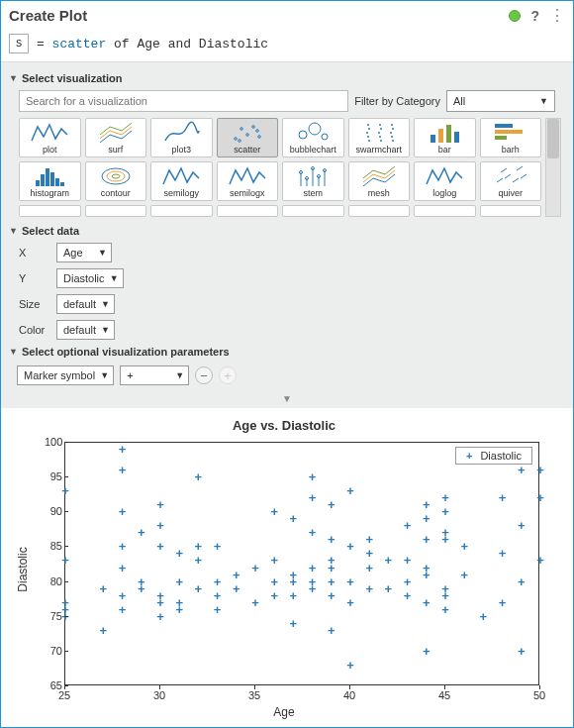  What do you see at coordinates (49, 181) in the screenshot?
I see `gallery-item-histogram: histogram` at bounding box center [49, 181].